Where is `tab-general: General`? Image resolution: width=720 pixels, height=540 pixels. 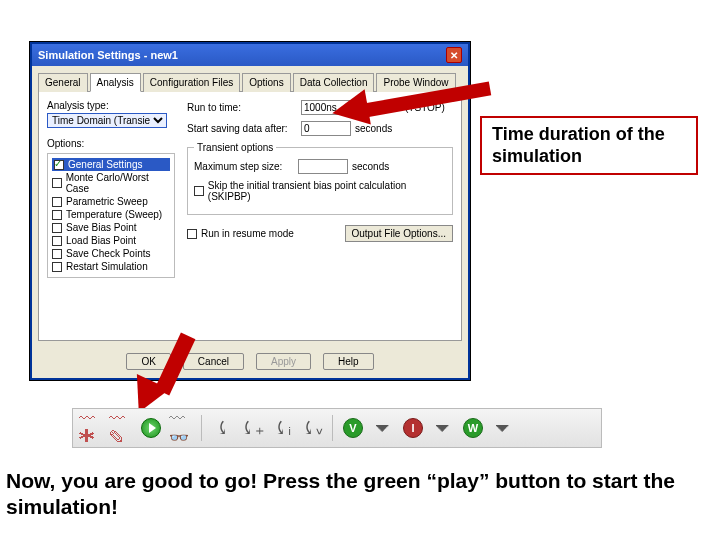
tab-general: General is located at coordinates (63, 82).